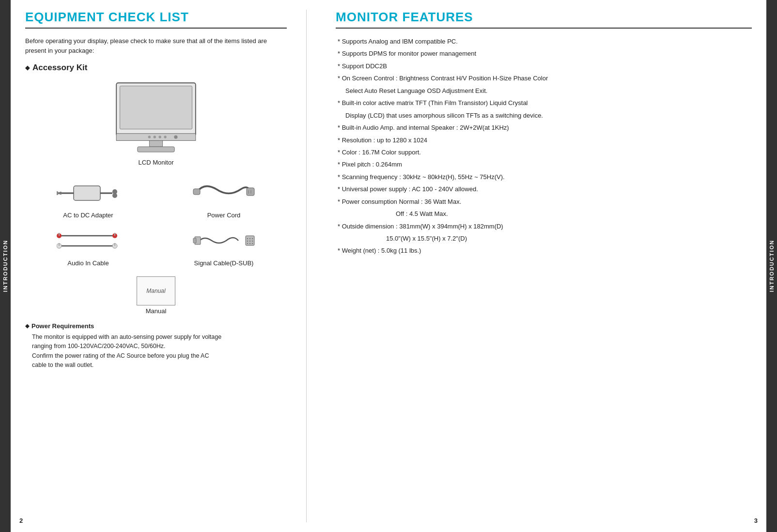  What do you see at coordinates (88, 241) in the screenshot?
I see `audio-cable-img` at bounding box center [88, 241].